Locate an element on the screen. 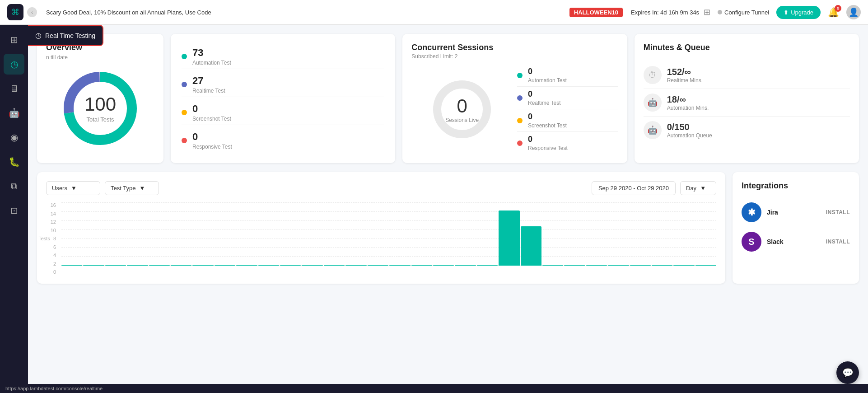 The image size is (868, 393). concurrent-stat-automation: 0 Automation Test is located at coordinates (568, 75).